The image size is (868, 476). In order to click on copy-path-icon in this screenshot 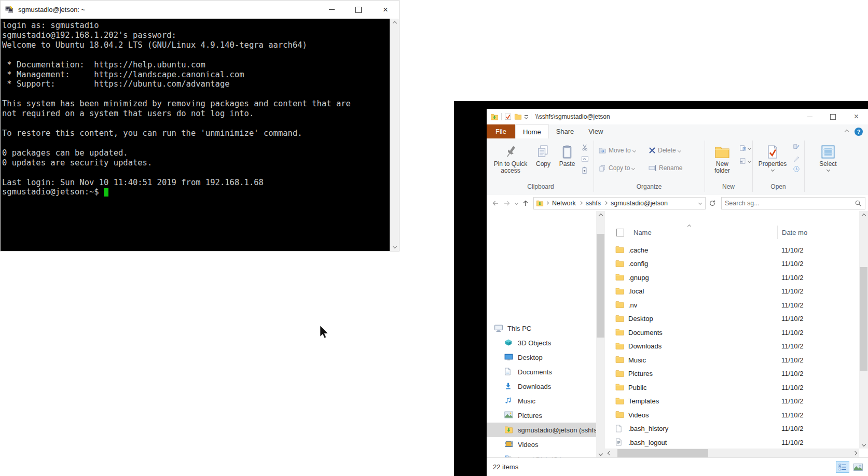, I will do `click(585, 159)`.